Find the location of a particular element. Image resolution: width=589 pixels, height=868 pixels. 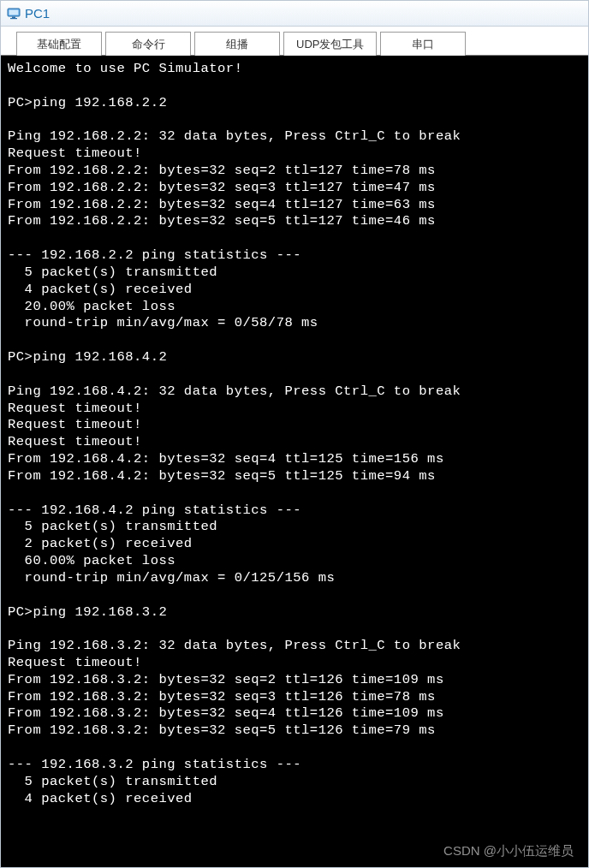

tab-basic-config: 基础配置 is located at coordinates (59, 44).